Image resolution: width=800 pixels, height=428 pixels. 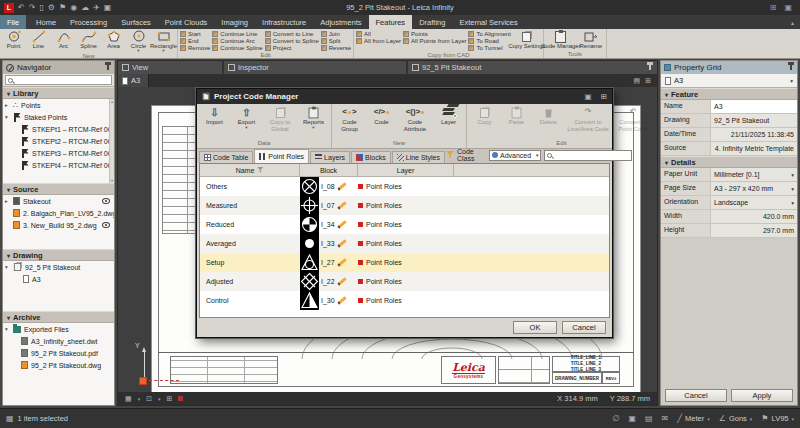 What do you see at coordinates (164, 41) in the screenshot?
I see `rectangle-button: Rectangle ▾` at bounding box center [164, 41].